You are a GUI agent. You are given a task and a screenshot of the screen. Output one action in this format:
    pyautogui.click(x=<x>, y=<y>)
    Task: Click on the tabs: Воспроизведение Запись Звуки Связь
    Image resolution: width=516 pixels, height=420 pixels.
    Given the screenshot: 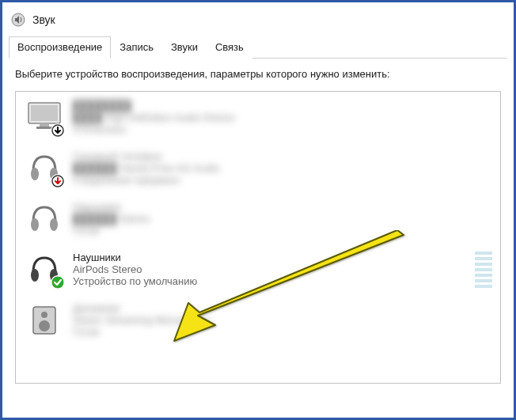 What is the action you would take?
    pyautogui.click(x=258, y=47)
    